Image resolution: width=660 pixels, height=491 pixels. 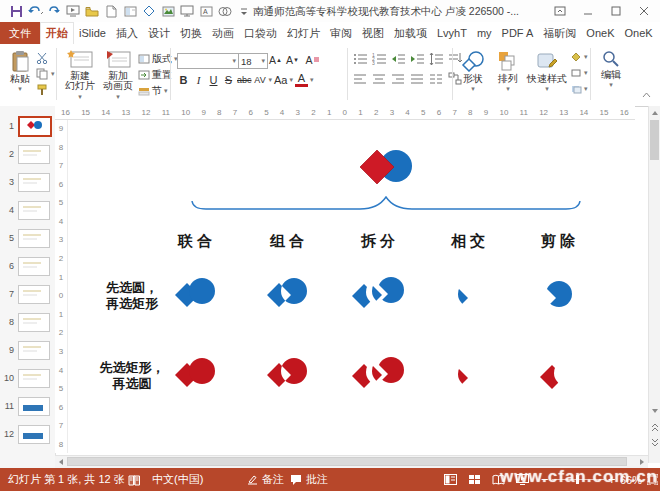 What do you see at coordinates (611, 70) in the screenshot?
I see `edit-button: 编辑▾` at bounding box center [611, 70].